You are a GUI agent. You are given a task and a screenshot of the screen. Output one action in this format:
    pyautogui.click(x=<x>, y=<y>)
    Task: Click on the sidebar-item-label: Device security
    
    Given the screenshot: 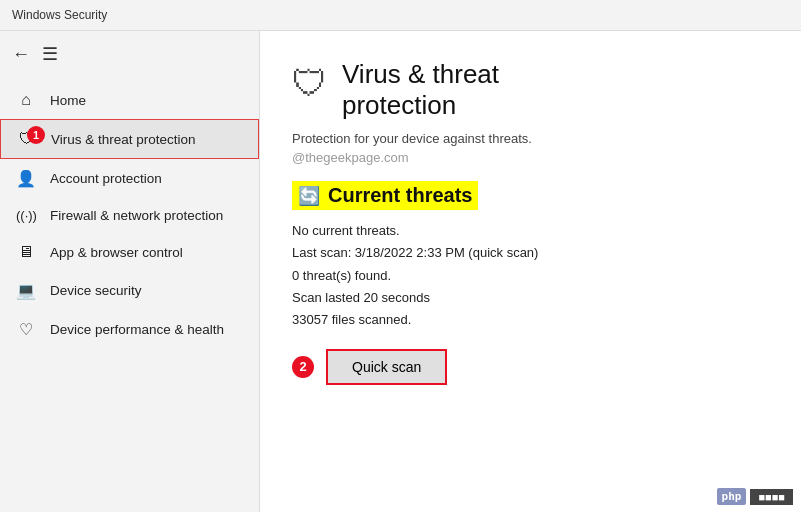 What is the action you would take?
    pyautogui.click(x=96, y=290)
    